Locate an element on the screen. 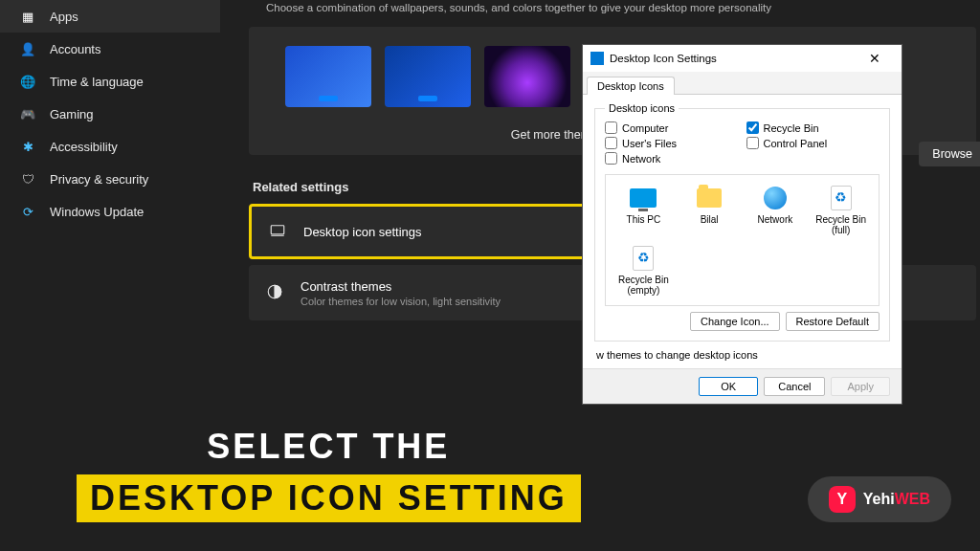  sidebar-item-label: Privacy & security is located at coordinates (100, 180).